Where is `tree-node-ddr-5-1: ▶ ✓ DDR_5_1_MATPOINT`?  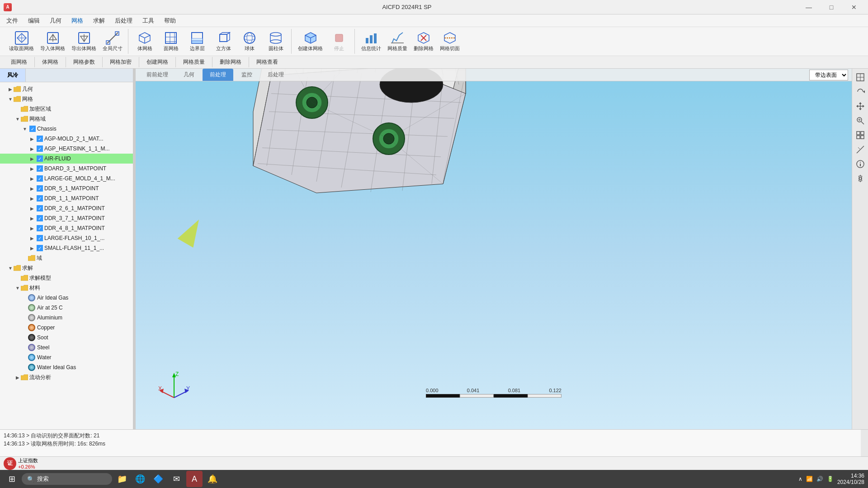
tree-node-ddr-5-1: ▶ ✓ DDR_5_1_MATPOINT is located at coordinates (66, 188).